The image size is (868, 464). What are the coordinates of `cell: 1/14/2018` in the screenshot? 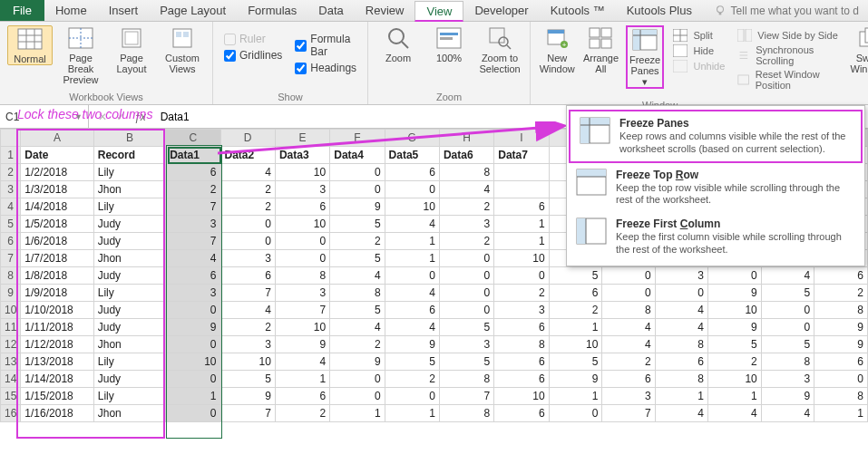 It's located at (57, 379).